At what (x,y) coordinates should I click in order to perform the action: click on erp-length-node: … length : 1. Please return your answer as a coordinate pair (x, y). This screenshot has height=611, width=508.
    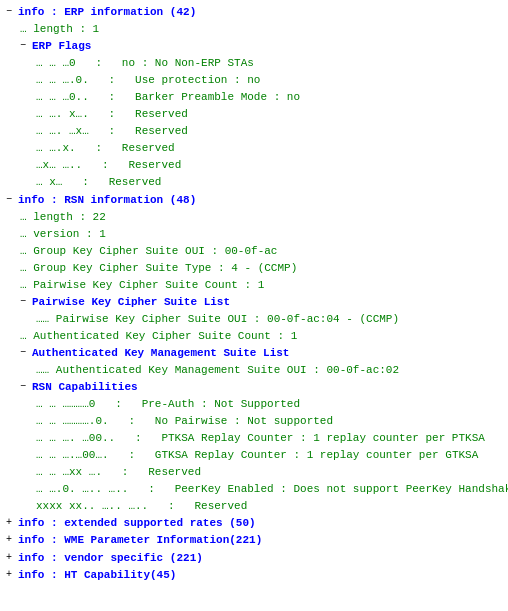
    Looking at the image, I should click on (254, 30).